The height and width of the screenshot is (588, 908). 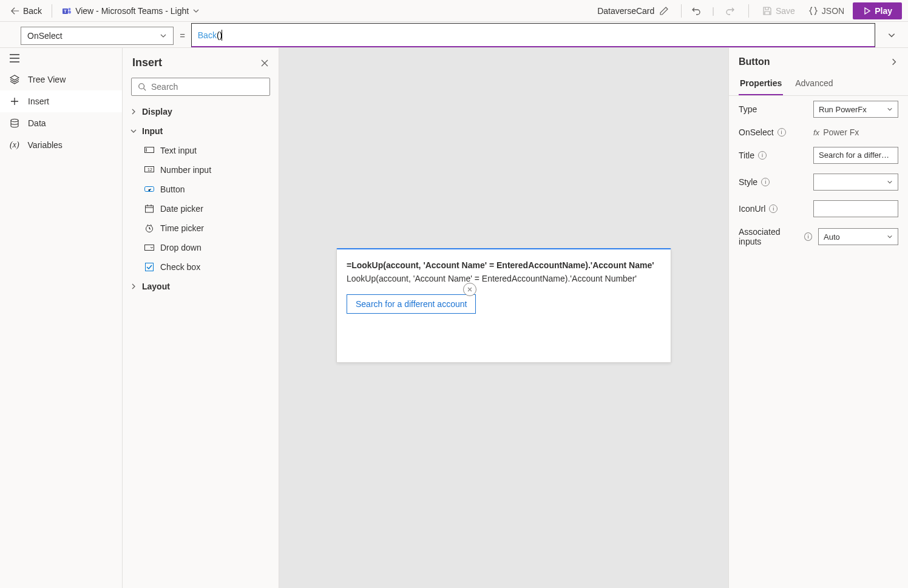 What do you see at coordinates (200, 248) in the screenshot?
I see `insert-drop-down: Drop down` at bounding box center [200, 248].